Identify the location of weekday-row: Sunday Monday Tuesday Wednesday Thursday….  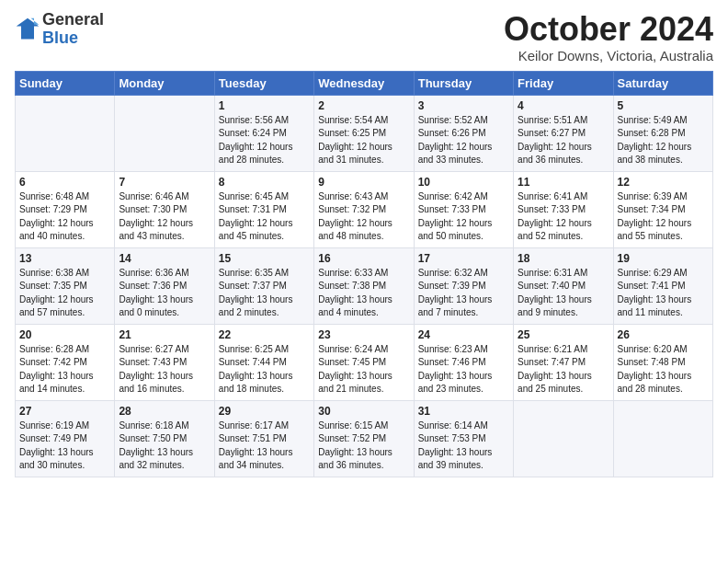
(364, 83).